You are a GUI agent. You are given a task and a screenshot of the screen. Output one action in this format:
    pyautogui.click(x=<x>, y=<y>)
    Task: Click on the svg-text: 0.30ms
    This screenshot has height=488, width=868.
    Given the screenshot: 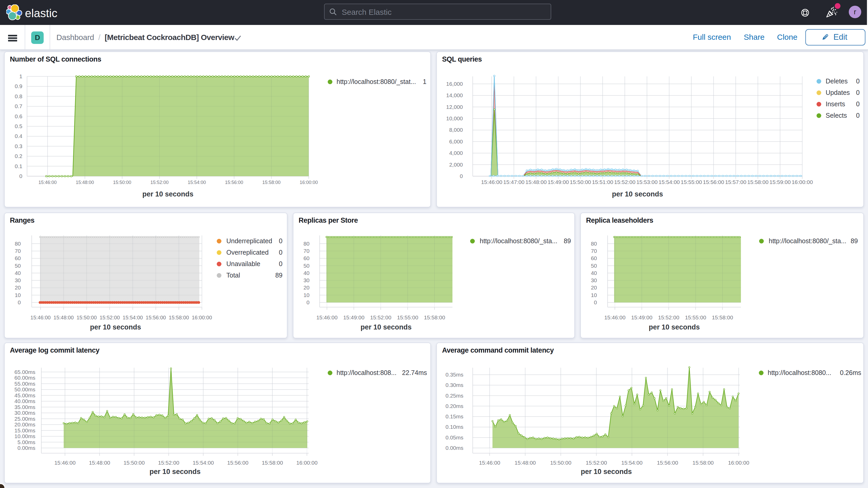 What is the action you would take?
    pyautogui.click(x=454, y=385)
    